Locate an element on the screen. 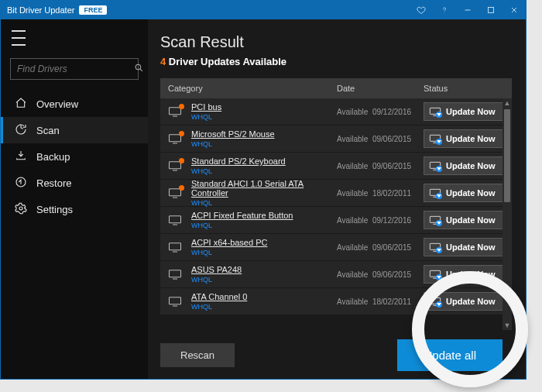  driver-name: ATA Channel 0 is located at coordinates (264, 297).